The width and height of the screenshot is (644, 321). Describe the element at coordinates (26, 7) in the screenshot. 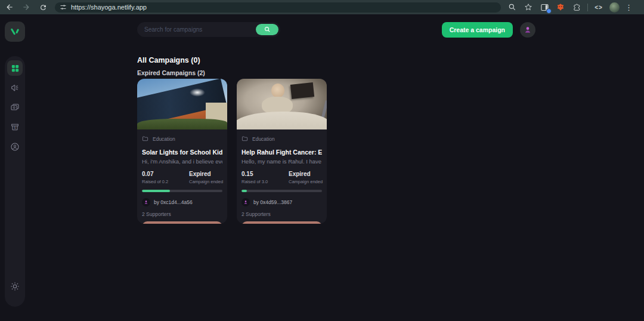

I see `forward-icon` at that location.